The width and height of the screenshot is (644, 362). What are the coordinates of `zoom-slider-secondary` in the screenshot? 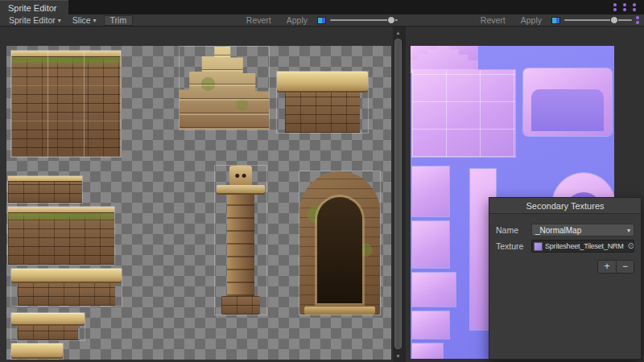 It's located at (598, 20).